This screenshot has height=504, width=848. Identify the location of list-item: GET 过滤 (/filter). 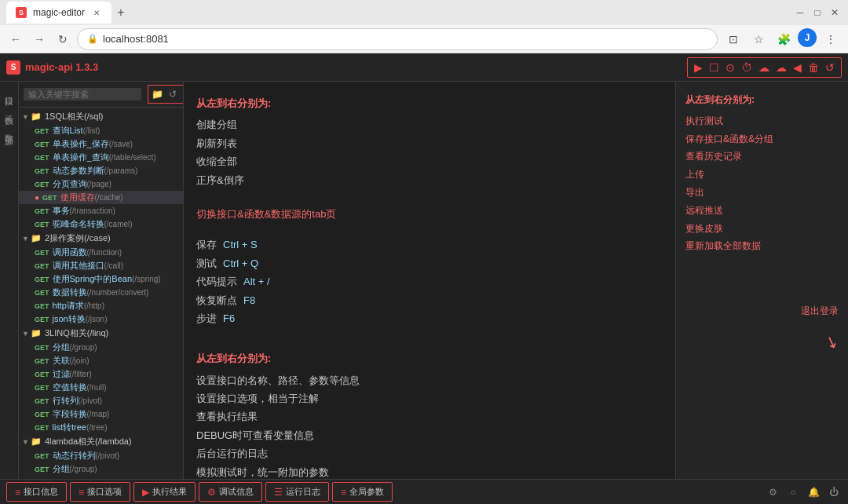
(101, 374).